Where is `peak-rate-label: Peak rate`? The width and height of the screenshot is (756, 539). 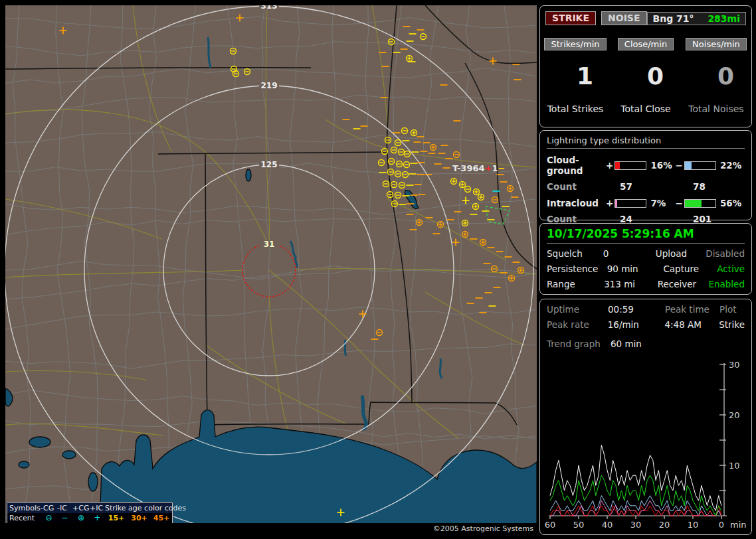
peak-rate-label: Peak rate is located at coordinates (577, 325).